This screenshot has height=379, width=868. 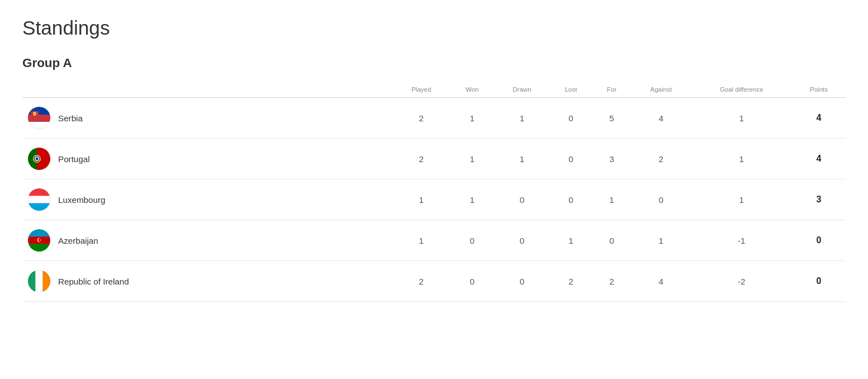 I want to click on col-points: Points, so click(x=819, y=89).